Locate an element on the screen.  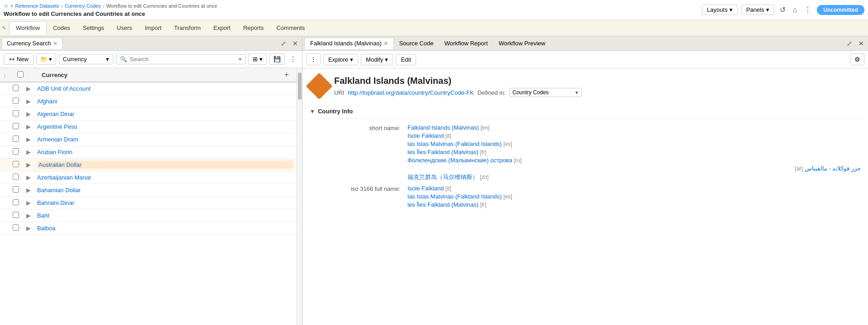
currency-name: Aruban Florin is located at coordinates (165, 152).